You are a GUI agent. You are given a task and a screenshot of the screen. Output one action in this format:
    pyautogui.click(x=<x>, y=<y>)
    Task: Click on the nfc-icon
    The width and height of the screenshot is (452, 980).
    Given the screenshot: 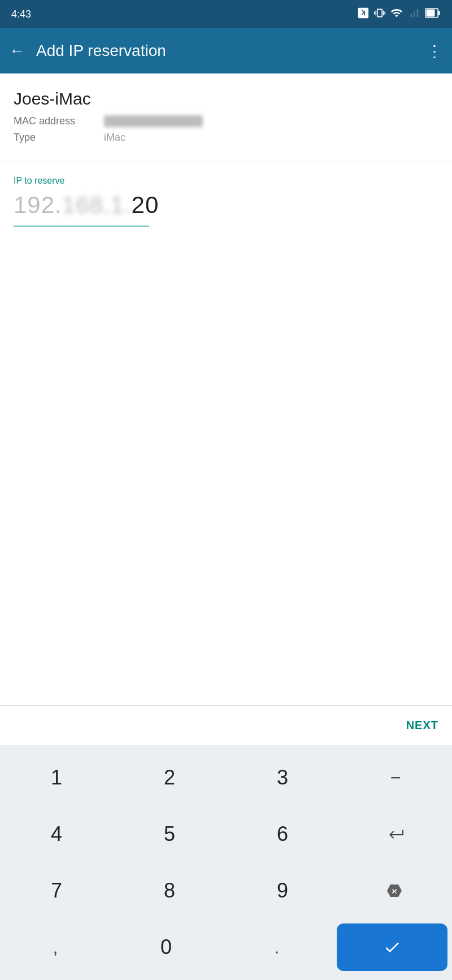 What is the action you would take?
    pyautogui.click(x=363, y=15)
    